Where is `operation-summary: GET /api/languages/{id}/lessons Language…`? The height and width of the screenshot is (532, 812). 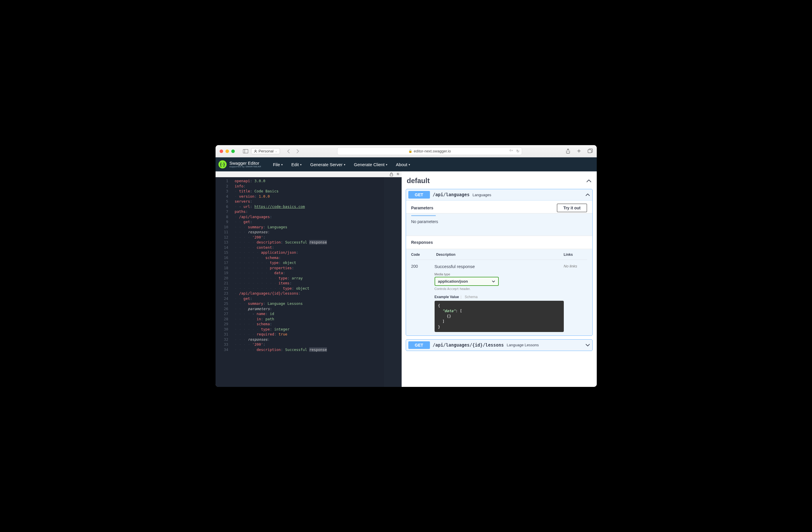
operation-summary: GET /api/languages/{id}/lessons Language… is located at coordinates (499, 345).